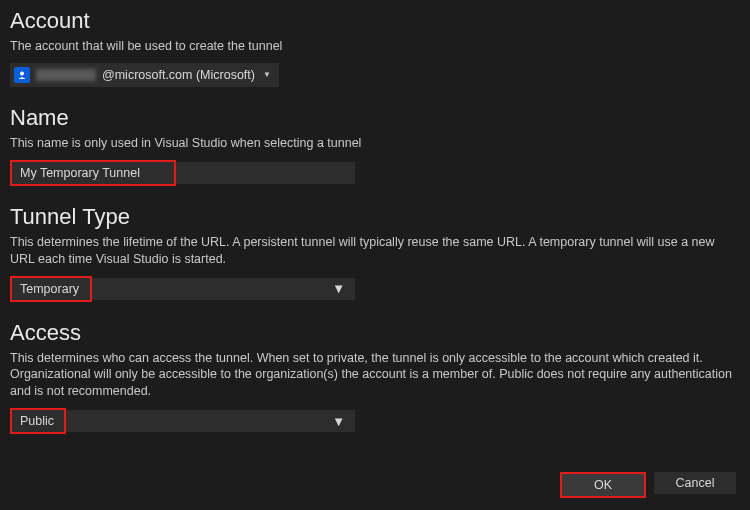 Image resolution: width=750 pixels, height=510 pixels. I want to click on name-input-remainder, so click(266, 173).